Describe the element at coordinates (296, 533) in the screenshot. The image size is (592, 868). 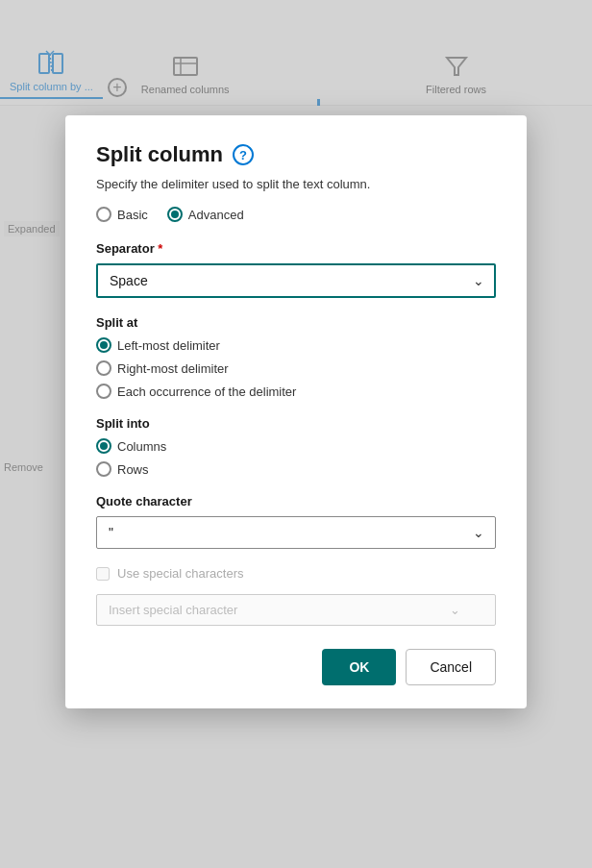
I see `quote-char-select: " ' None` at that location.